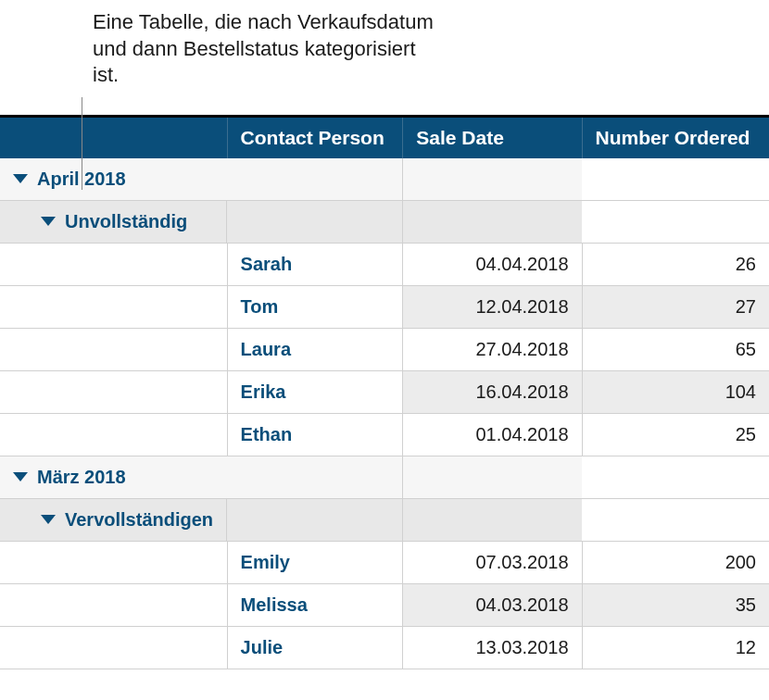 The height and width of the screenshot is (700, 769). What do you see at coordinates (675, 349) in the screenshot?
I see `cell-number: 65` at bounding box center [675, 349].